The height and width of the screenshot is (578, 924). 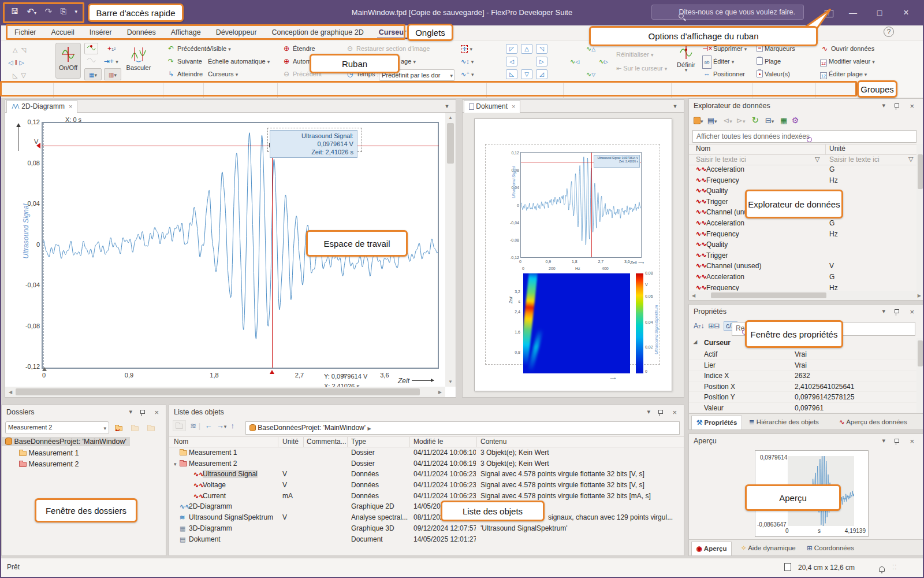 What do you see at coordinates (139, 61) in the screenshot?
I see `cursor-toggle-button: Basculer` at bounding box center [139, 61].